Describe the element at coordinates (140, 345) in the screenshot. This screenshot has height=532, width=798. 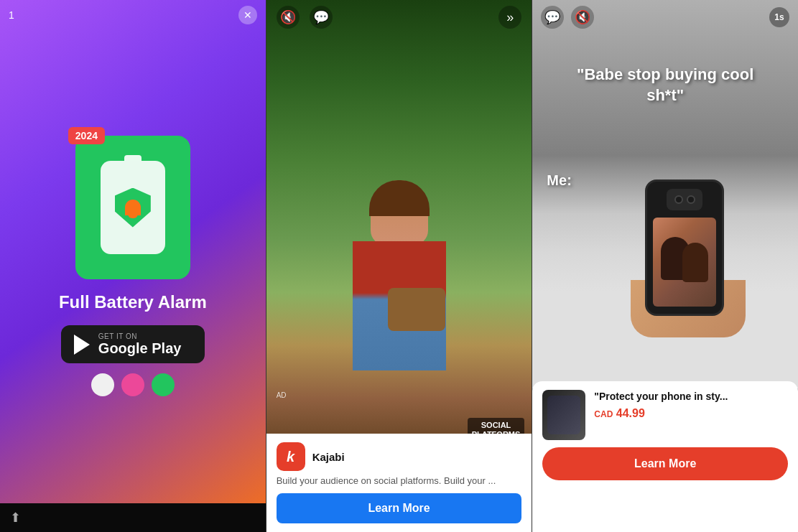
I see `google-play-text: GET IT ON Google Play` at that location.